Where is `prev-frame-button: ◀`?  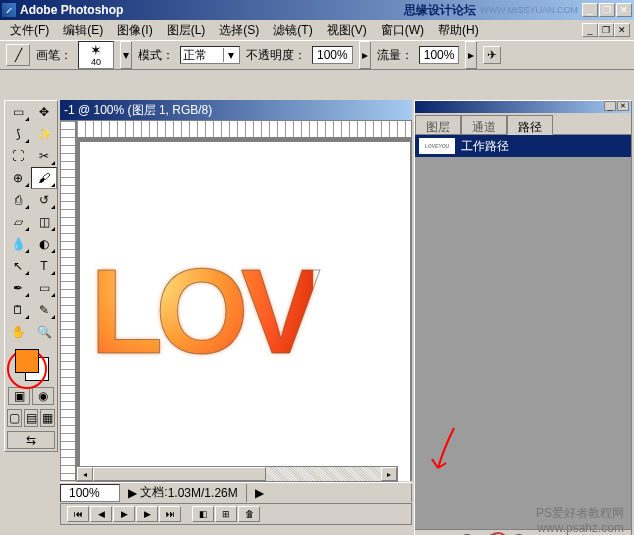
prev-frame-button: ◀ is located at coordinates (101, 514).